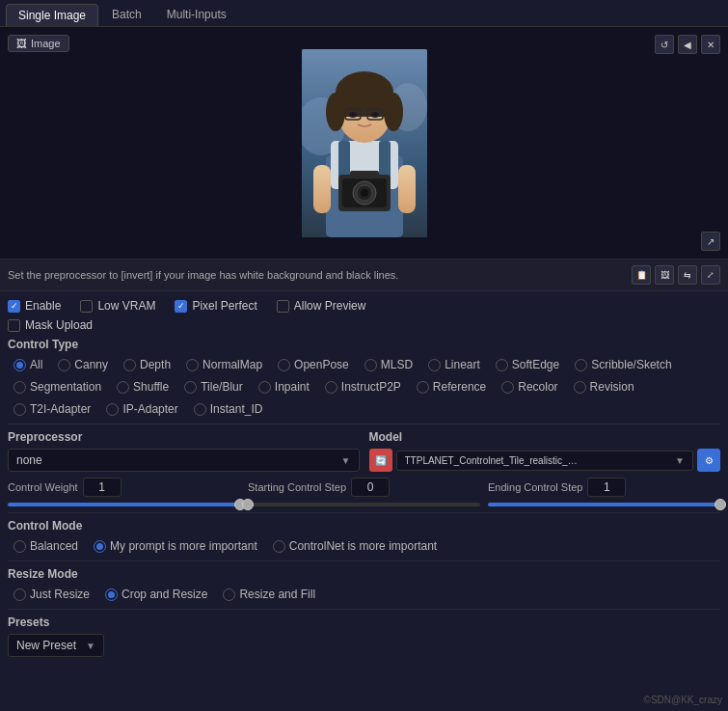  I want to click on expand-button: ↗, so click(711, 241).